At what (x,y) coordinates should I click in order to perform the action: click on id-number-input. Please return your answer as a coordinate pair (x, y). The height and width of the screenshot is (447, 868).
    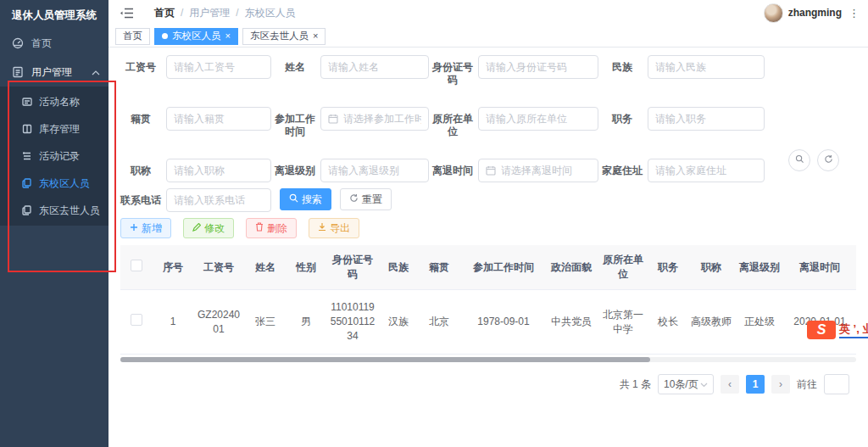
    Looking at the image, I should click on (538, 67).